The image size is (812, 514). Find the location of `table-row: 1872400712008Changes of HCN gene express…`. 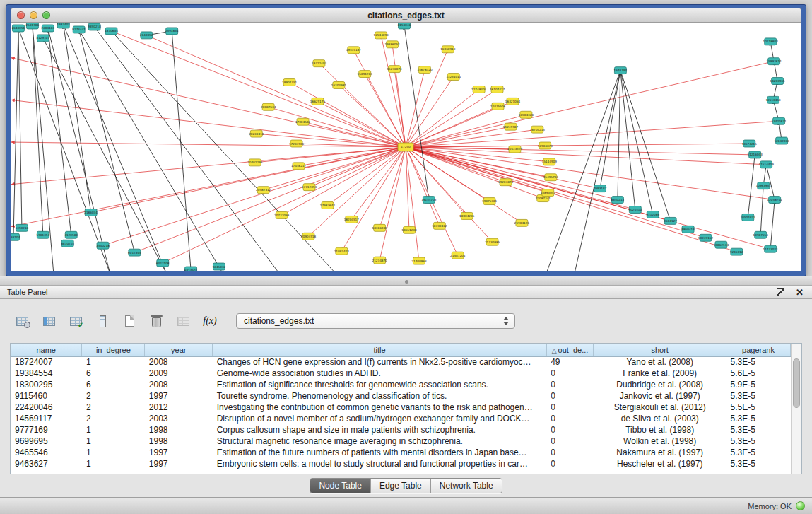

table-row: 1872400712008Changes of HCN gene express… is located at coordinates (401, 362).